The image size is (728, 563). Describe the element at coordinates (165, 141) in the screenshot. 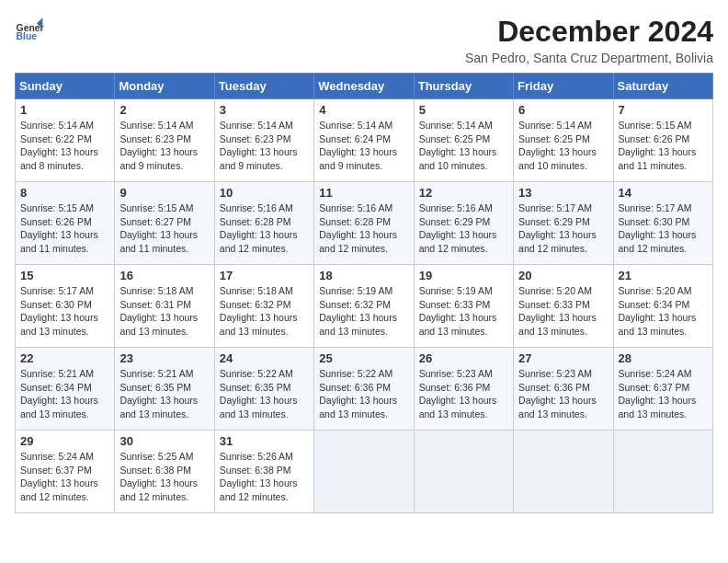

I see `day-cell-2: 2 Sunrise: 5:14 AM Sunset: 6:23 PM Dayli…` at that location.